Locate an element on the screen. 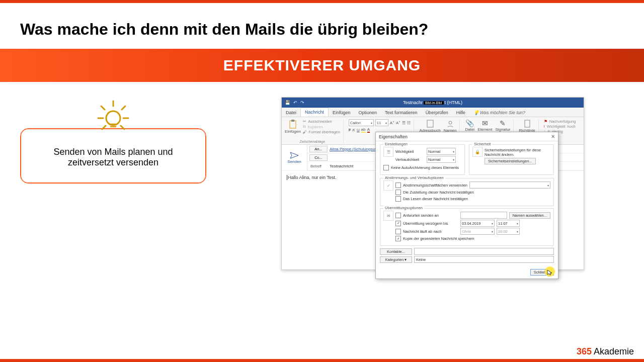 This screenshot has width=644, height=362. input-reply-to is located at coordinates (484, 215).